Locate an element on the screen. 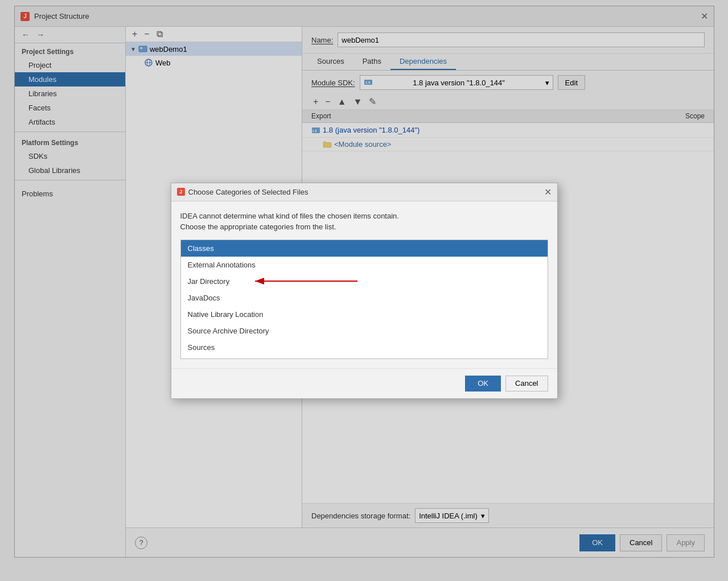 Image resolution: width=728 pixels, height=581 pixels. category-item-native-library: Native Library Location is located at coordinates (364, 314).